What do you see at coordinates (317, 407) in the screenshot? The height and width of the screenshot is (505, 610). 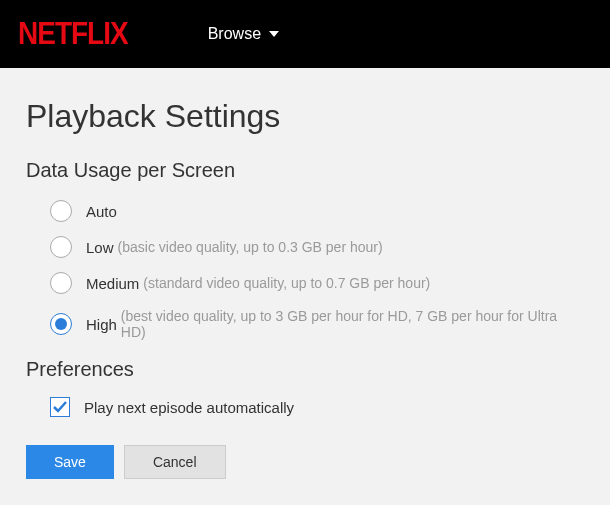 I see `autoplay-checkbox: Play next episode automatically` at bounding box center [317, 407].